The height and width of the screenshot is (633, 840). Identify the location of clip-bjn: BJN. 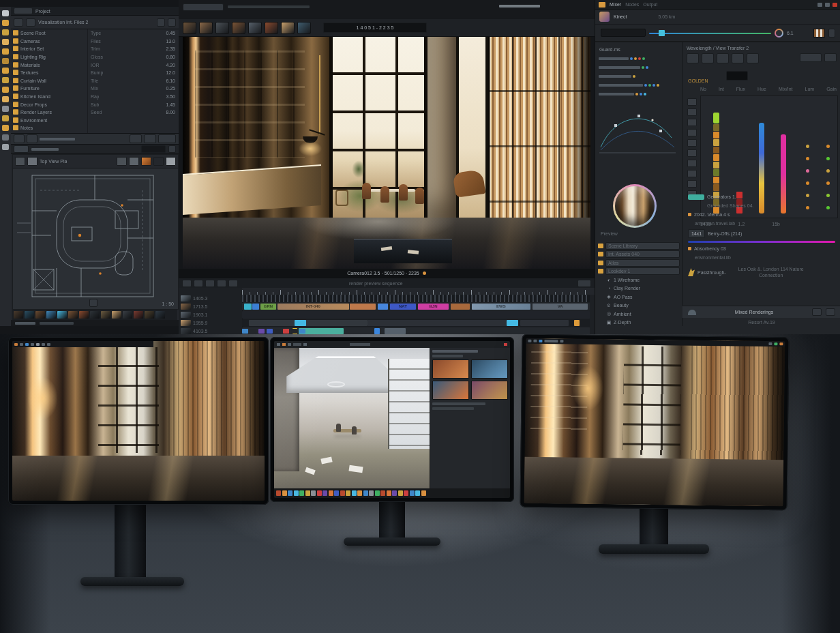
(434, 307).